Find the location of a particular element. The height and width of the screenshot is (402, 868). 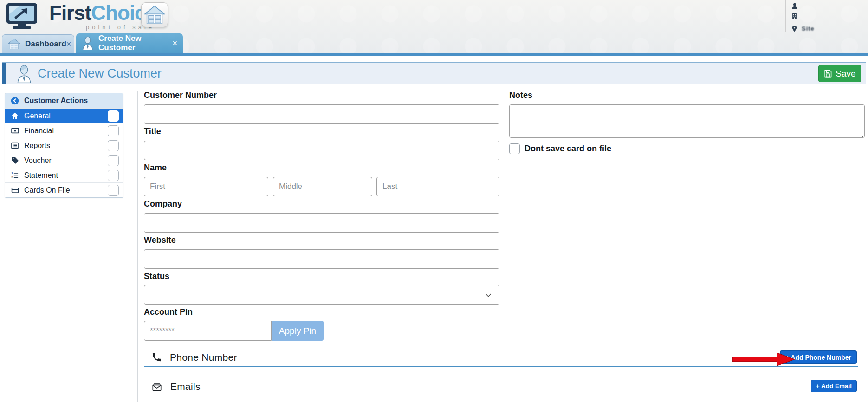

header-accent-bar is located at coordinates (4, 73).